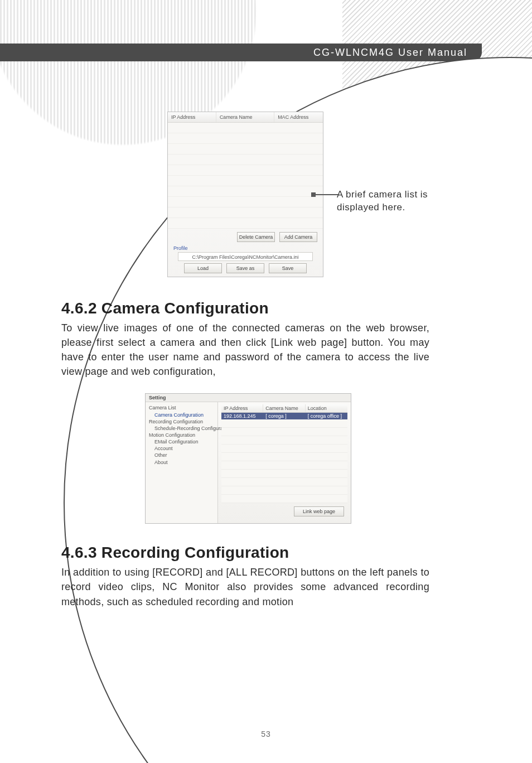 Image resolution: width=532 pixels, height=763 pixels. Describe the element at coordinates (182, 442) in the screenshot. I see `tree-email-configuration: EMail Configuration` at that location.